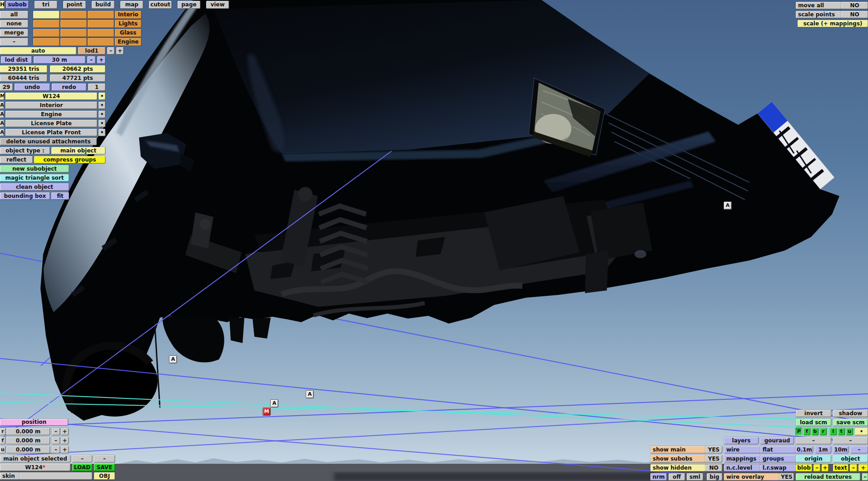 This screenshot has height=481, width=868. I want to click on scm-flag-p: P, so click(799, 432).